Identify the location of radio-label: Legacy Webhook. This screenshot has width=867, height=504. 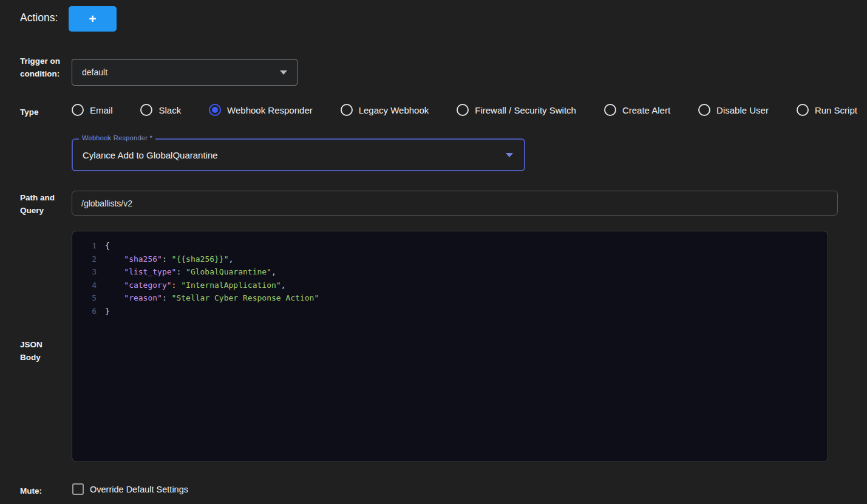
(394, 111).